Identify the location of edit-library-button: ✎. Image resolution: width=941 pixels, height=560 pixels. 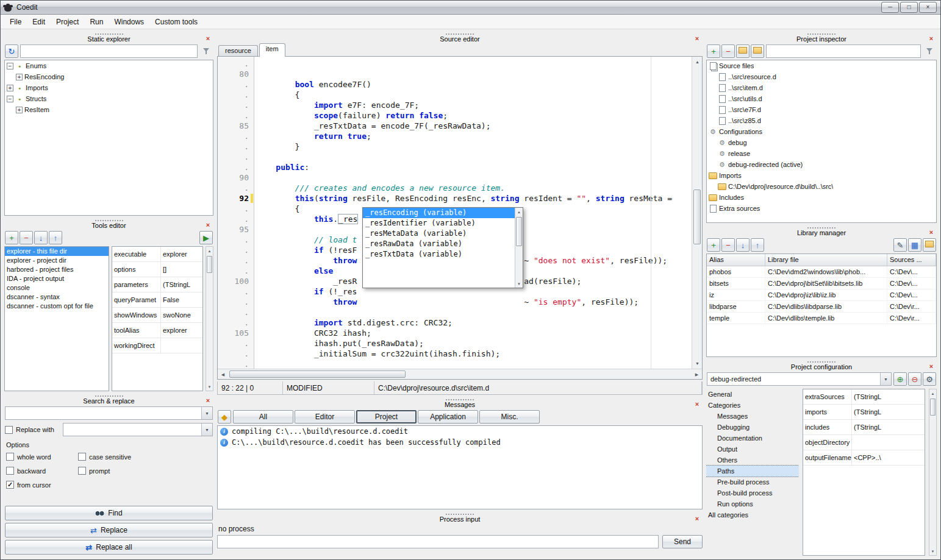
(900, 245).